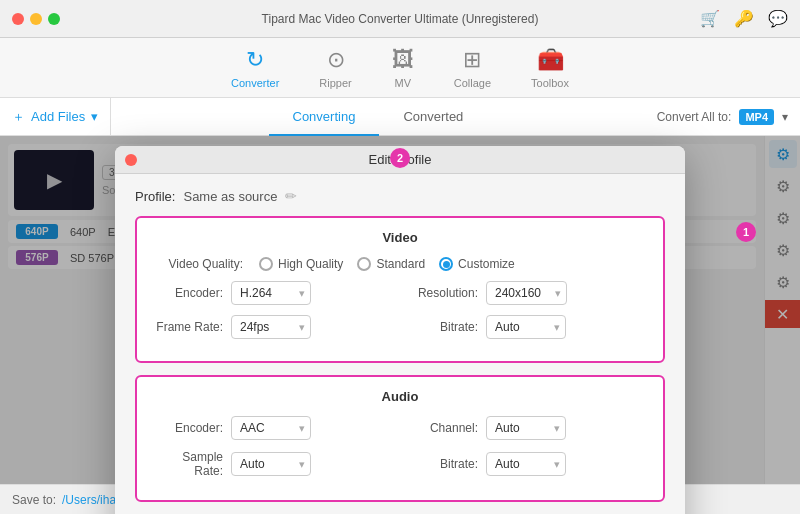  What do you see at coordinates (526, 327) in the screenshot?
I see `bitrate-select-wrapper: Auto` at bounding box center [526, 327].